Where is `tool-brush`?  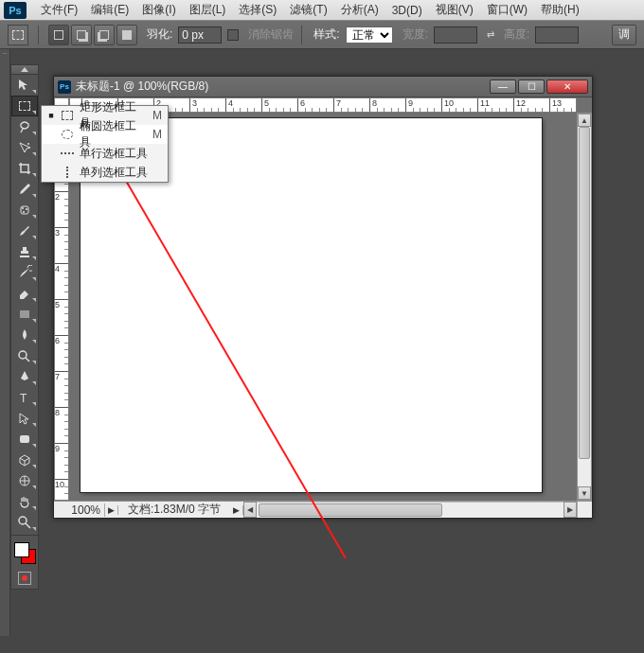 tool-brush is located at coordinates (25, 231).